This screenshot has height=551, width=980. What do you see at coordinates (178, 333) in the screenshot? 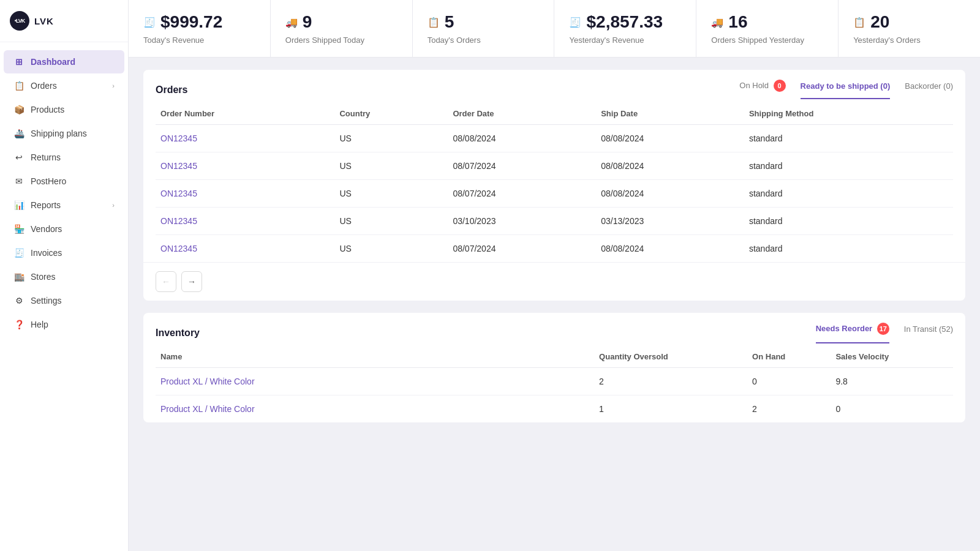
I see `inventory-section-title: Inventory` at bounding box center [178, 333].